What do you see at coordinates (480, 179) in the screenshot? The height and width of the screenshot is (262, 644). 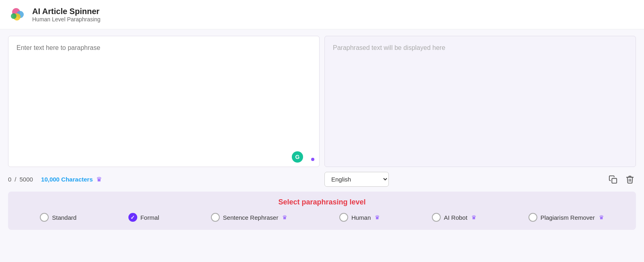 I see `right-controls: English Spanish French German Italian Po…` at bounding box center [480, 179].